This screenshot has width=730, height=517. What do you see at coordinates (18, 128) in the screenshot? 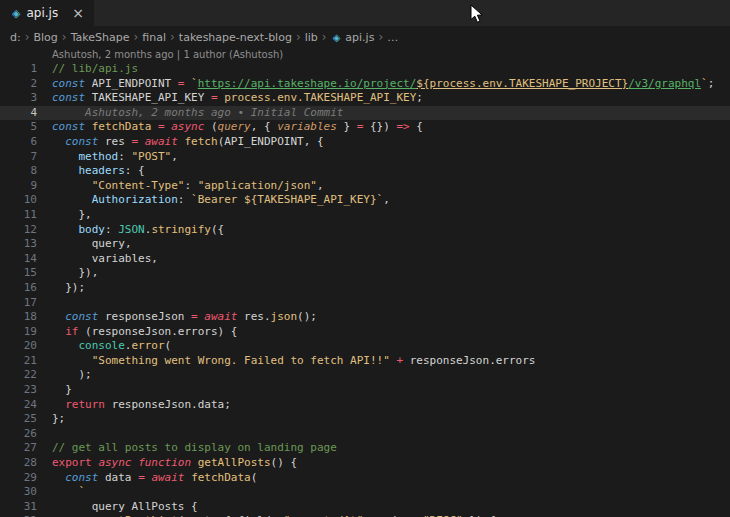
I see `line-number: 5` at bounding box center [18, 128].